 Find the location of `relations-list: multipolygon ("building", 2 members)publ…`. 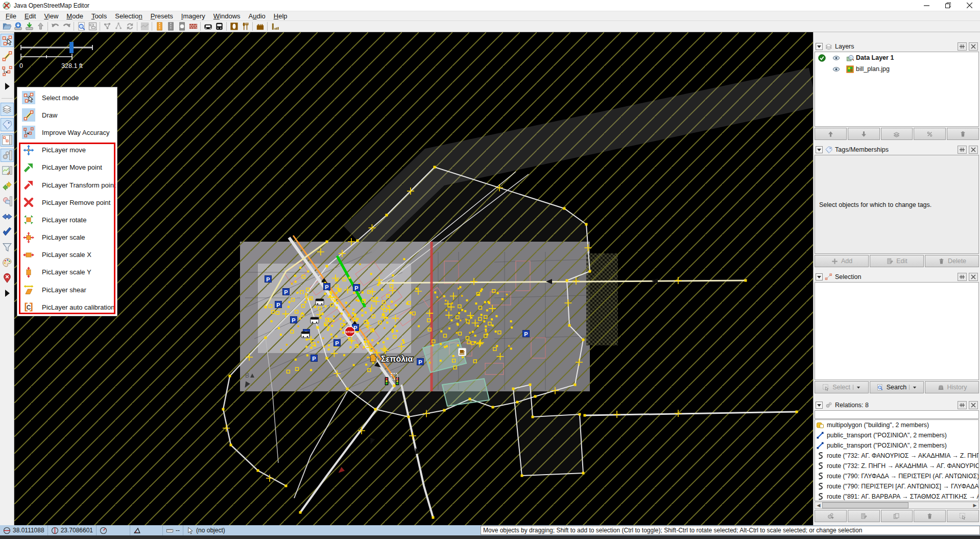

relations-list: multipolygon ("building", 2 members)publ… is located at coordinates (897, 460).